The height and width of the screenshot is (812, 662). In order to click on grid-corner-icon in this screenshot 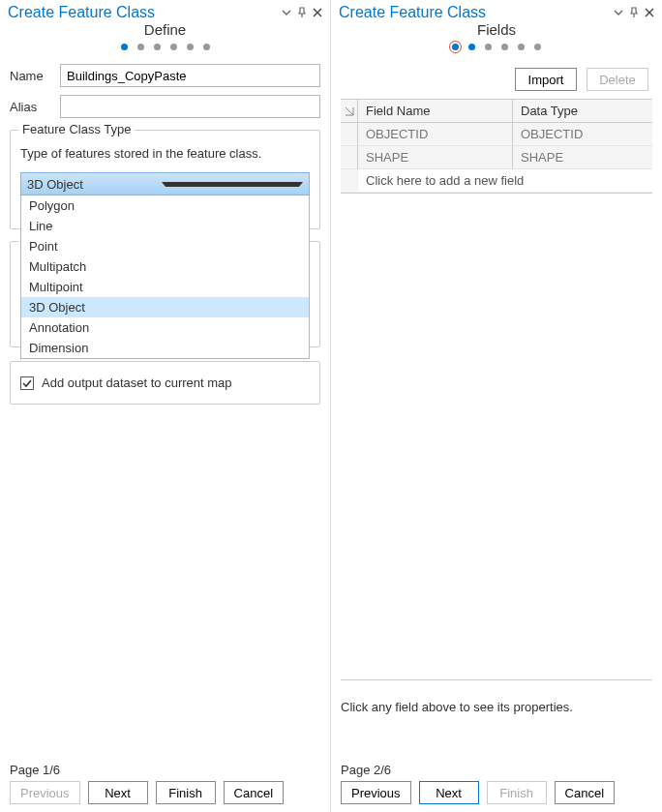, I will do `click(349, 110)`.